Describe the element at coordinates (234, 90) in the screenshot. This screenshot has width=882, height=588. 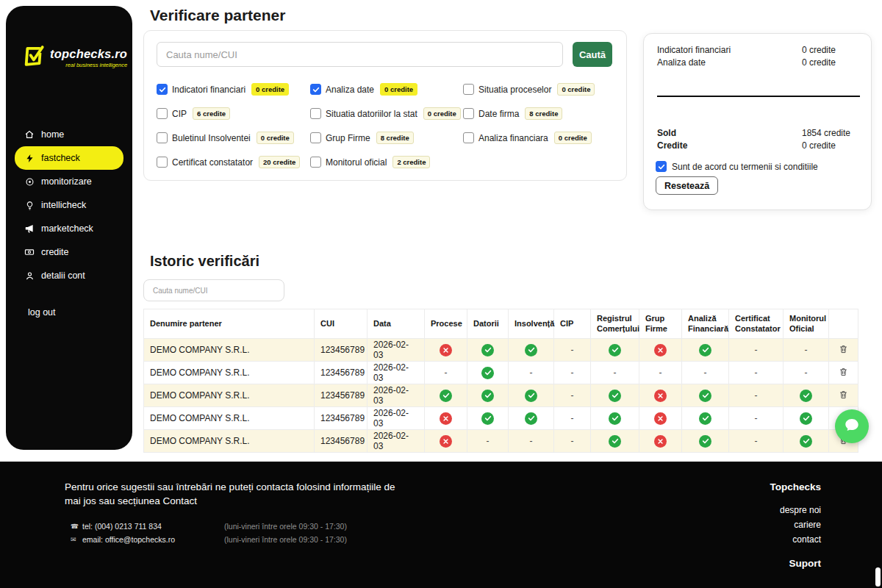
I see `check-option-0: Indicatori financiari0 credite` at that location.